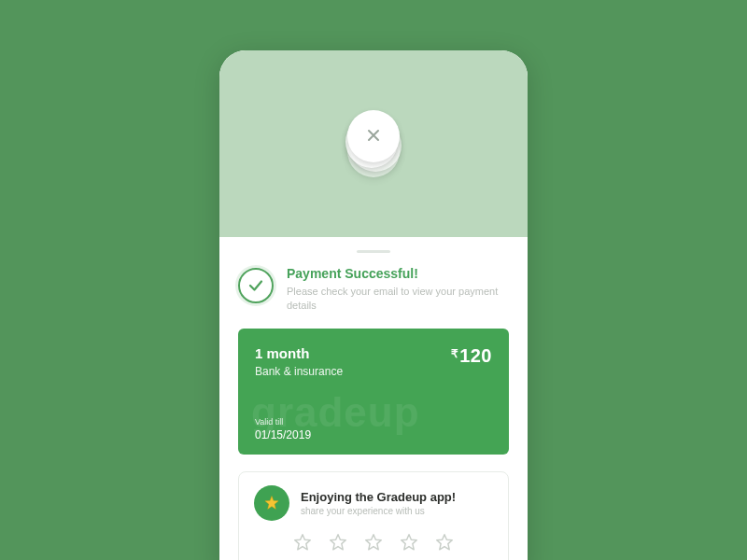 This screenshot has height=560, width=747. Describe the element at coordinates (374, 515) in the screenshot. I see `rating-card: Enjoying the Gradeup app! share your exp…` at that location.